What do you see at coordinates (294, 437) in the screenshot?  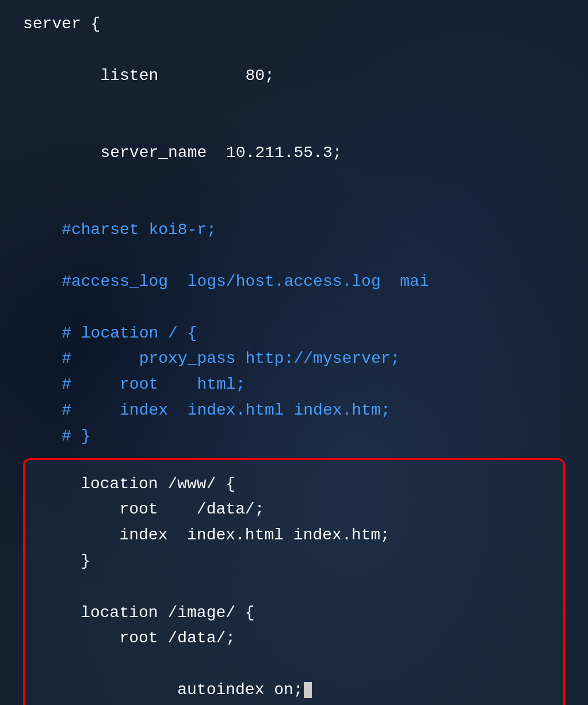 I see `commented-location-5: # }` at bounding box center [294, 437].